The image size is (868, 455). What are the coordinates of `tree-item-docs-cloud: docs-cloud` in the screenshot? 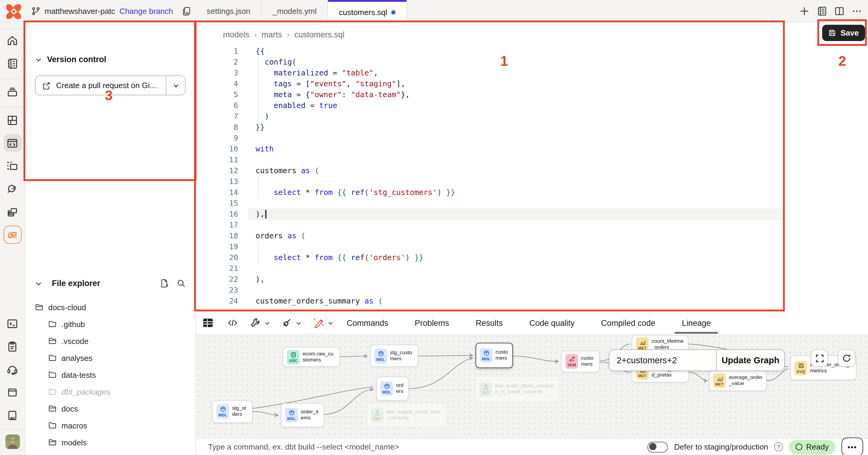 It's located at (111, 307).